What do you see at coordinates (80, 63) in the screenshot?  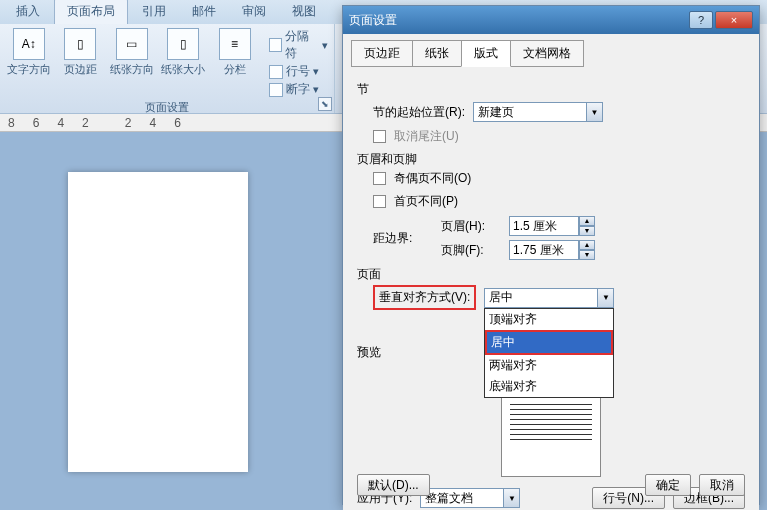 I see `margins-button: ▯ 页边距` at bounding box center [80, 63].